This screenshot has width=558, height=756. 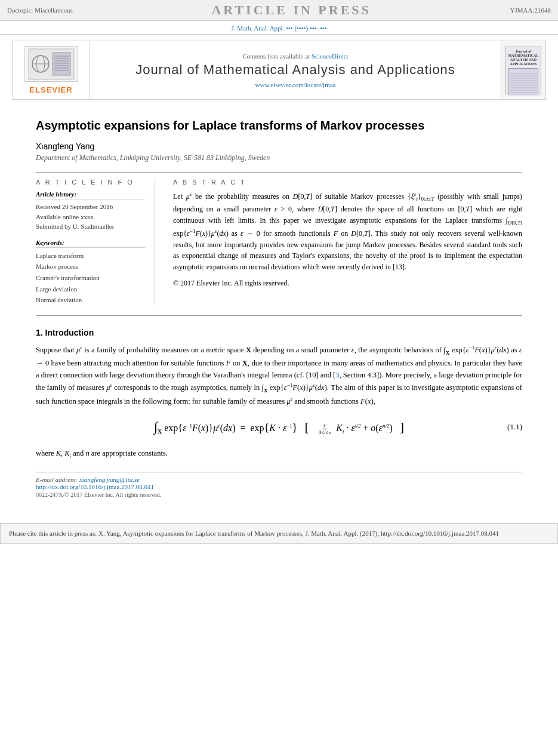 What do you see at coordinates (91, 266) in the screenshot?
I see `keyword-2: Markov process` at bounding box center [91, 266].